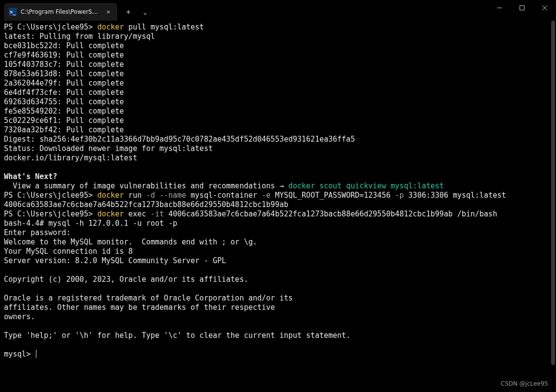 The width and height of the screenshot is (556, 392). What do you see at coordinates (64, 83) in the screenshot?
I see `pull-layer-line: 2a362044e79f: Pull complete` at bounding box center [64, 83].